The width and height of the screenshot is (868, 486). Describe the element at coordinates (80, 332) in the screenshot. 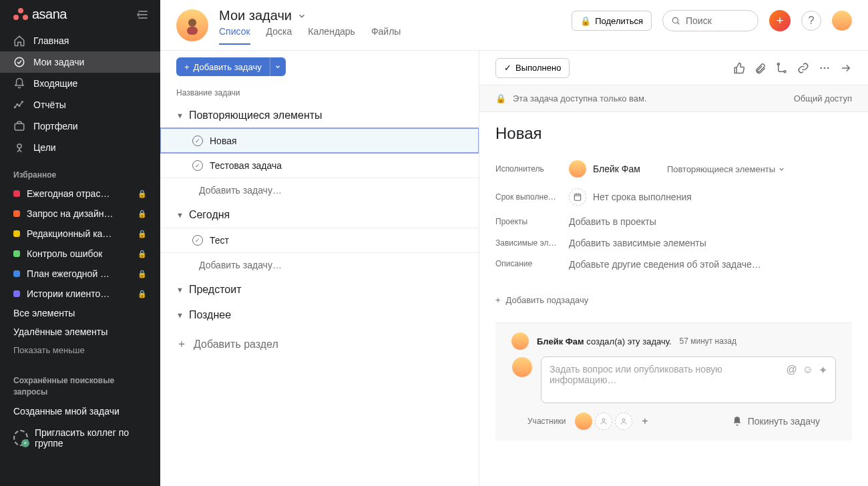

I see `sidebar-deleted: Удалённые элементы` at that location.